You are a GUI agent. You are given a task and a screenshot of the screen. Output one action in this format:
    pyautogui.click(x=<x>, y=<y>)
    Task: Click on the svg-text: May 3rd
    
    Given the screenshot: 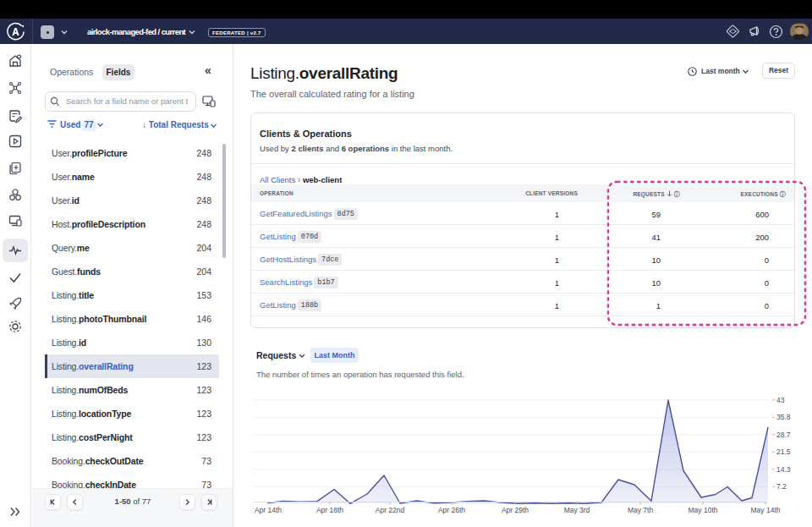 What is the action you would take?
    pyautogui.click(x=577, y=510)
    